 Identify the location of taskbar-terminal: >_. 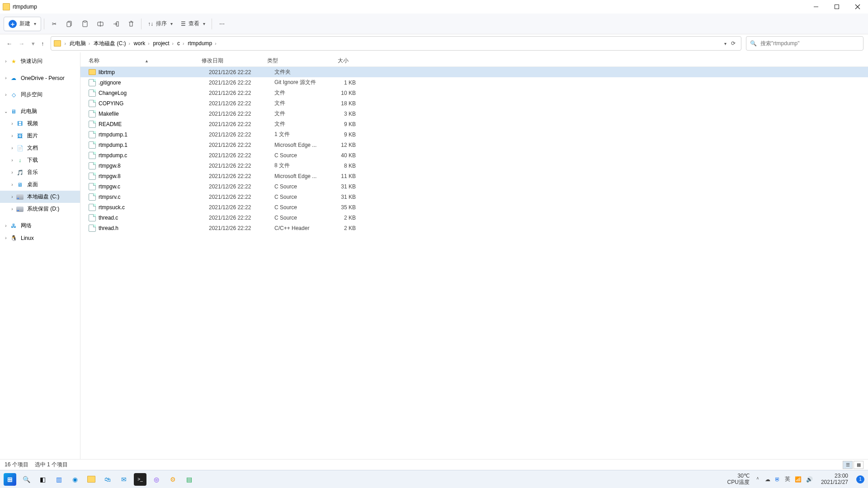
(140, 479).